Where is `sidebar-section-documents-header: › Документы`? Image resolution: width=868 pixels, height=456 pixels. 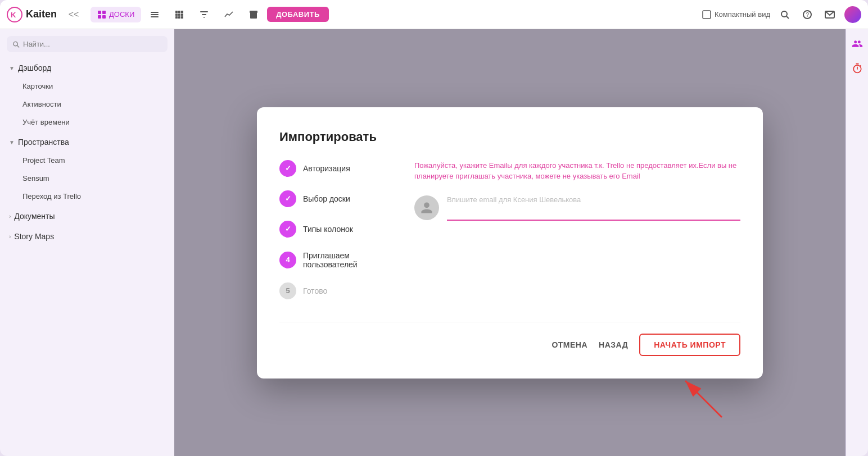 sidebar-section-documents-header: › Документы is located at coordinates (87, 216).